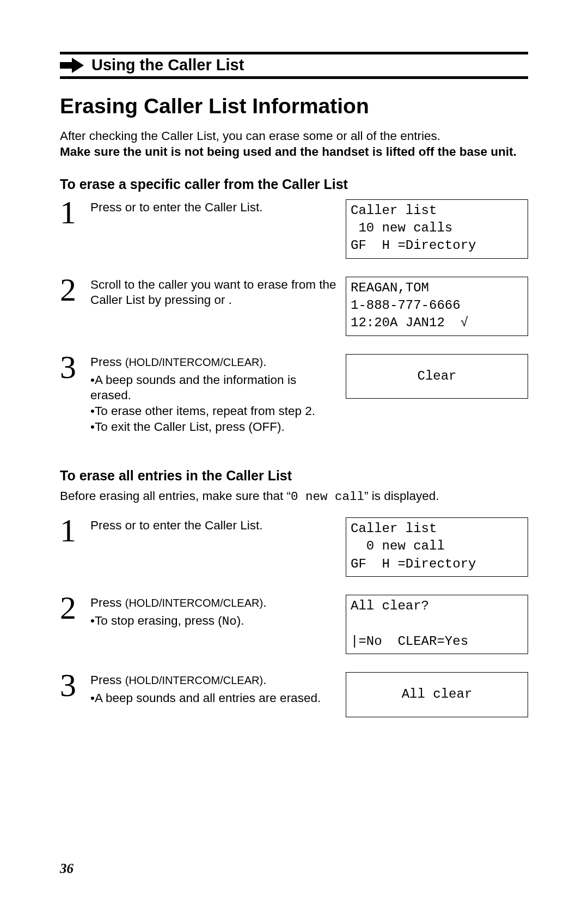 Image resolution: width=588 pixels, height=909 pixels. What do you see at coordinates (437, 376) in the screenshot?
I see `step-display: Clear` at bounding box center [437, 376].